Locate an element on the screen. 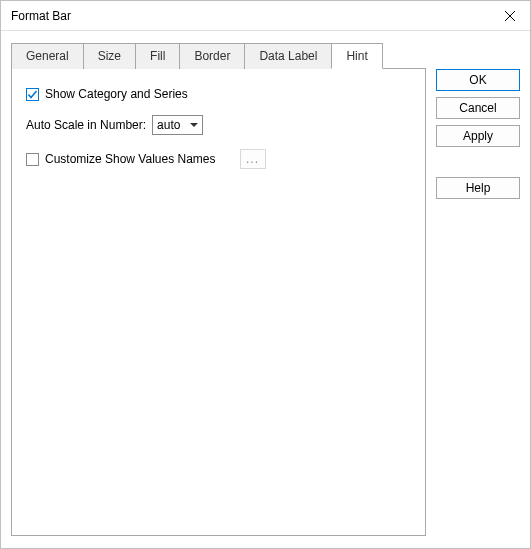 The height and width of the screenshot is (549, 531). ok-button: OK is located at coordinates (478, 80).